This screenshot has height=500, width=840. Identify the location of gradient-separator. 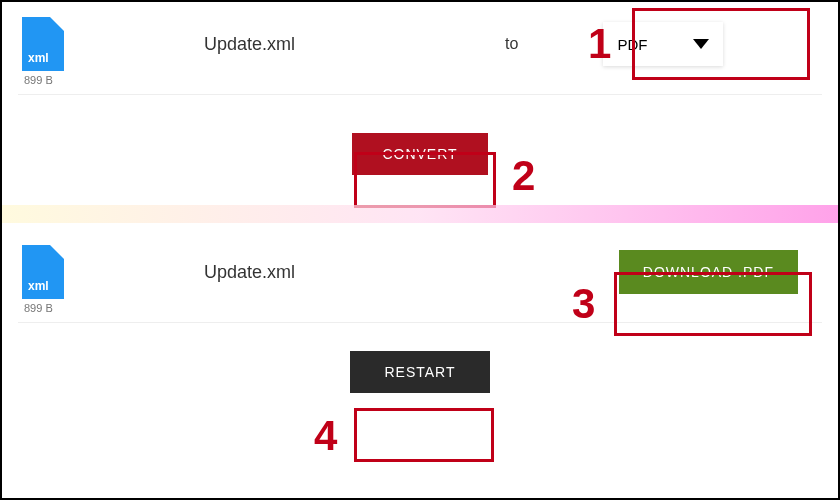
(420, 214).